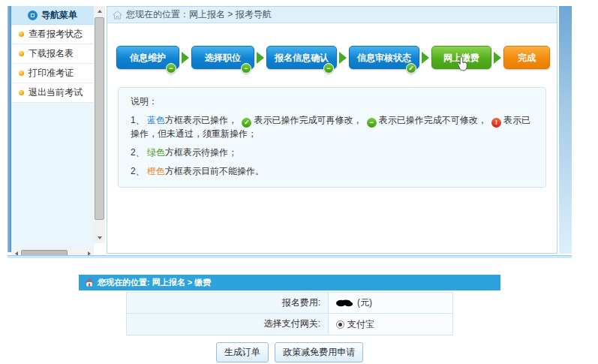 The image size is (598, 364). Describe the element at coordinates (433, 120) in the screenshot. I see `note-text: 表示已操作完成不可修改，` at that location.